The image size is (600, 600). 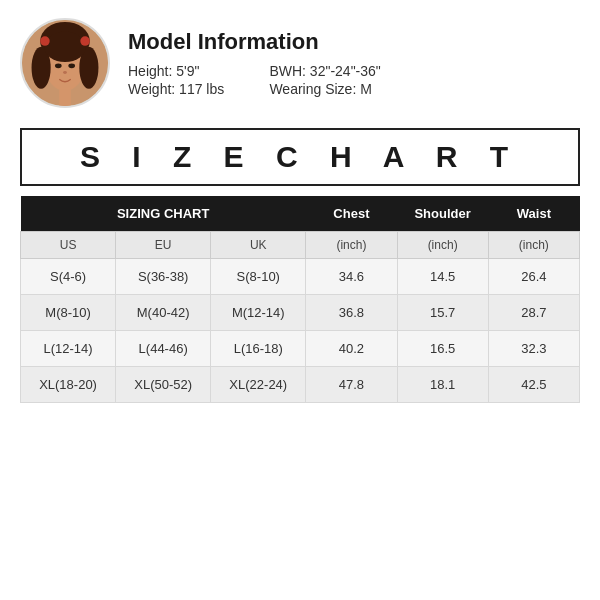 What do you see at coordinates (164, 313) in the screenshot?
I see `cell-eu: M(40-42)` at bounding box center [164, 313].